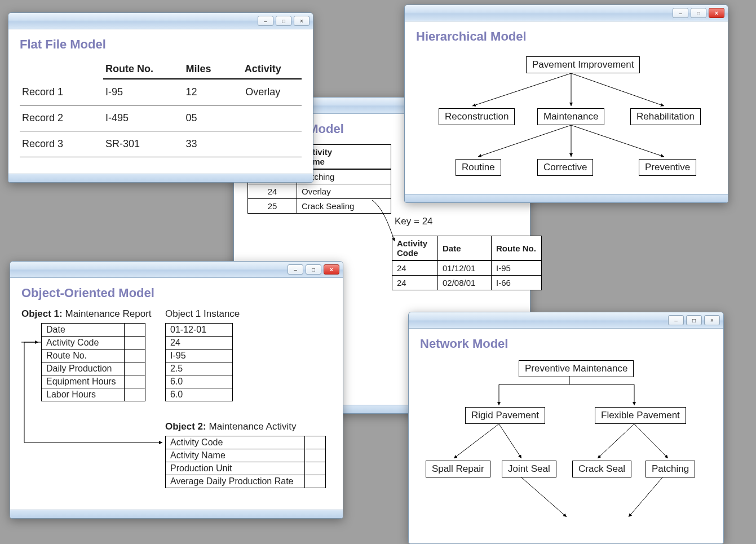  What do you see at coordinates (202, 314) in the screenshot?
I see `instance-label: Object 1 Instance` at bounding box center [202, 314].